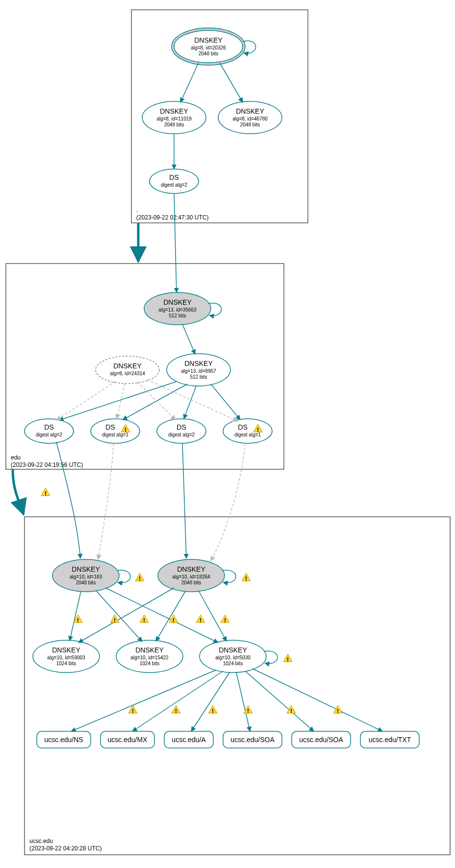 The image size is (455, 868). I want to click on node-root-zsk2: DNSKEY alg=8, id=46780 2048 bits, so click(250, 118).